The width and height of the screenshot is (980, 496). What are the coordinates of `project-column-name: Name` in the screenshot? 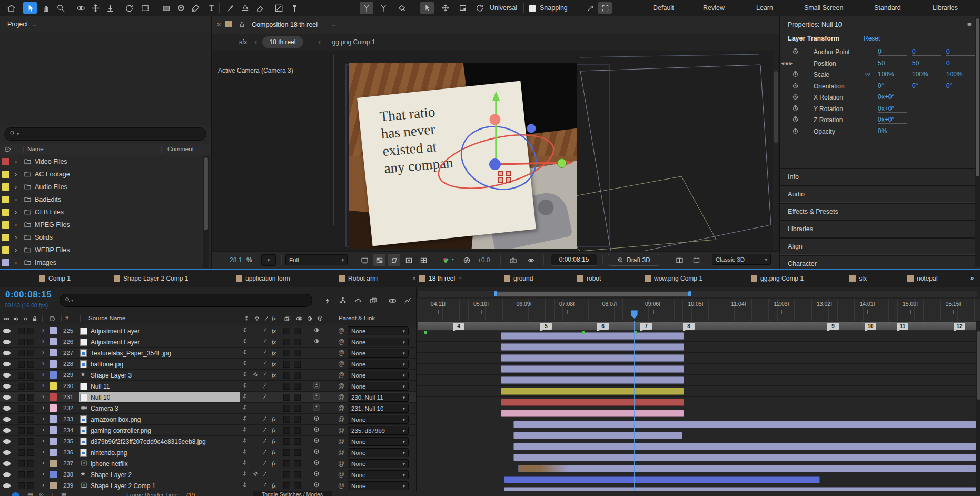 It's located at (36, 149).